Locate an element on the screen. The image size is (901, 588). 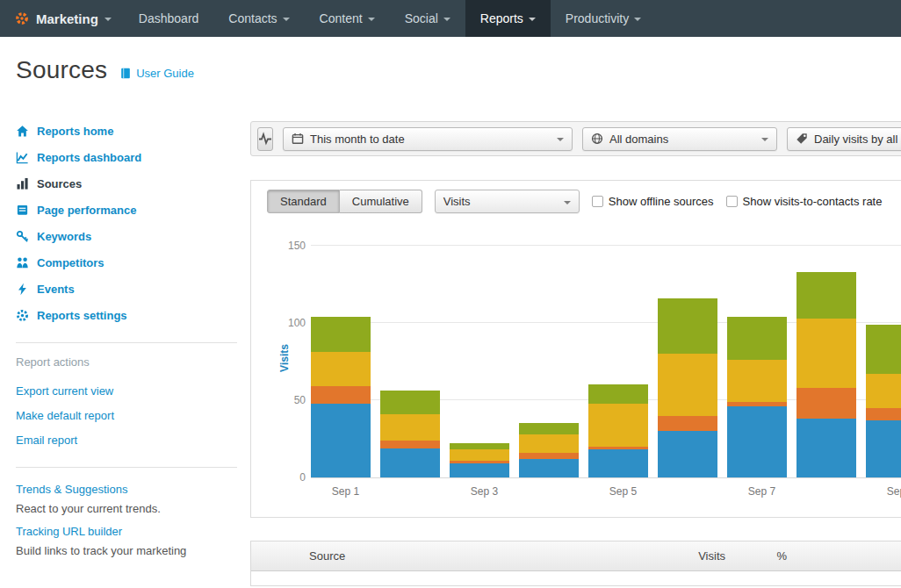
sidebar-item-label: Page performance is located at coordinates (86, 211).